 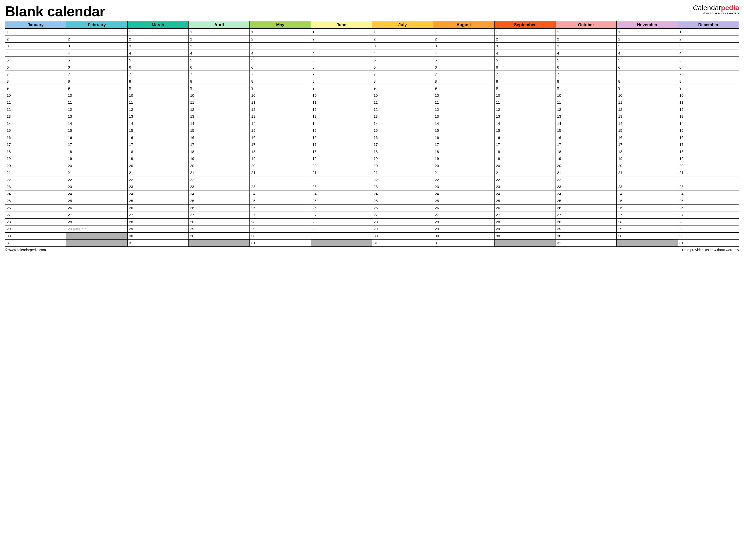 What do you see at coordinates (372, 75) in the screenshot?
I see `day-row: 777777777777` at bounding box center [372, 75].